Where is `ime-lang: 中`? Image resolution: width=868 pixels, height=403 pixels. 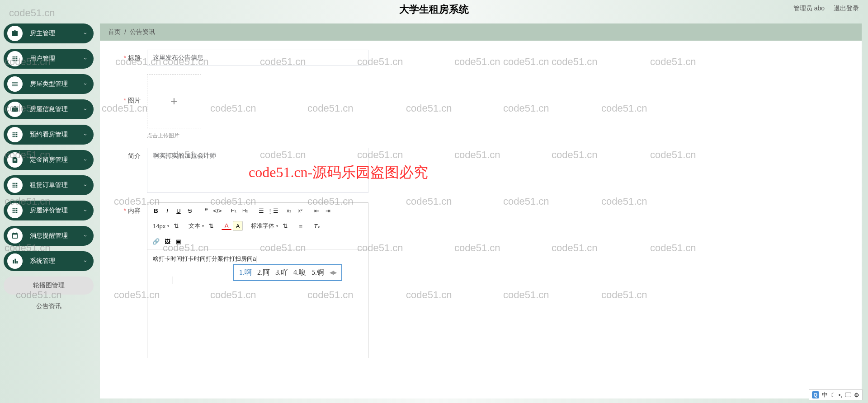
ime-lang: 中 is located at coordinates (825, 395).